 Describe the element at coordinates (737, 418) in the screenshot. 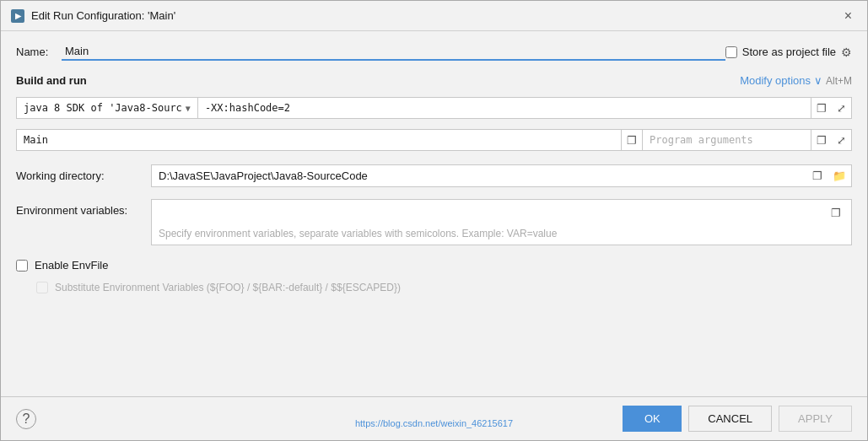

I see `action-buttons: OK CANCEL APPLY` at that location.